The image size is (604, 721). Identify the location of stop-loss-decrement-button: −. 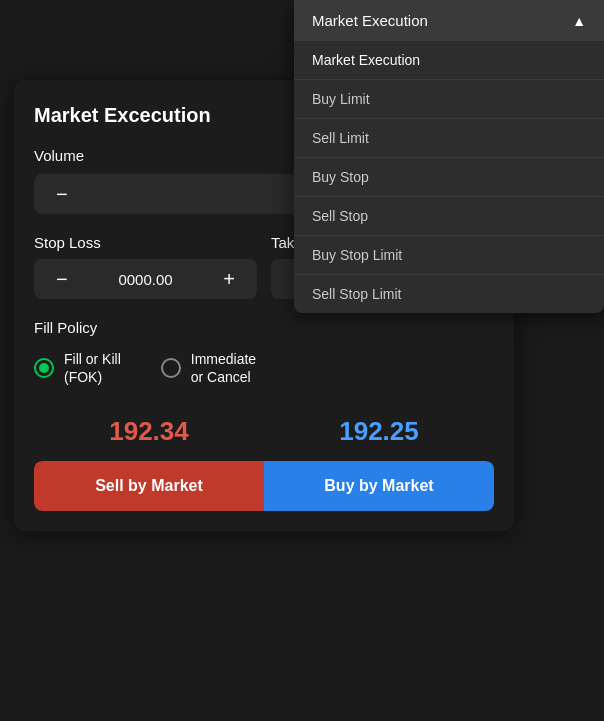
(62, 279).